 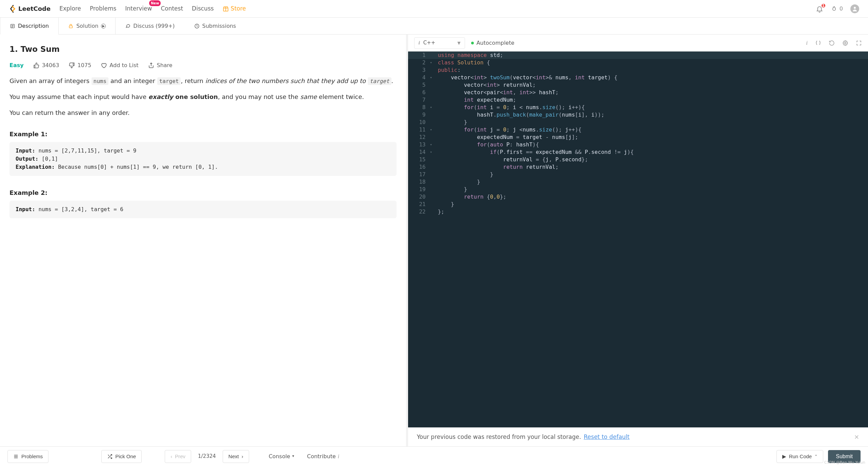 What do you see at coordinates (638, 85) in the screenshot?
I see `code-line: 5 vector<int> returnVal;` at bounding box center [638, 85].